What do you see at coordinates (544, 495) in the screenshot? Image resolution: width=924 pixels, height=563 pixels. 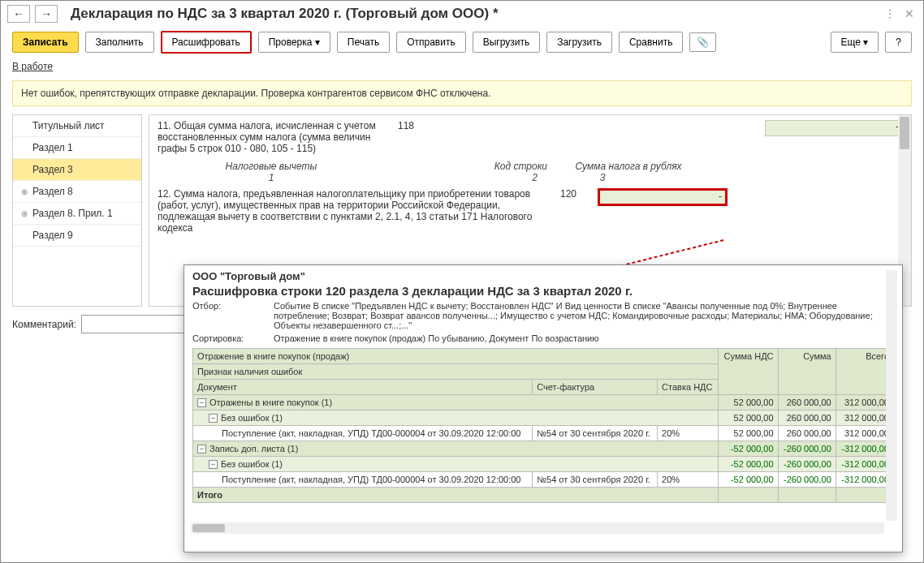 I see `table-row: Итого` at bounding box center [544, 495].